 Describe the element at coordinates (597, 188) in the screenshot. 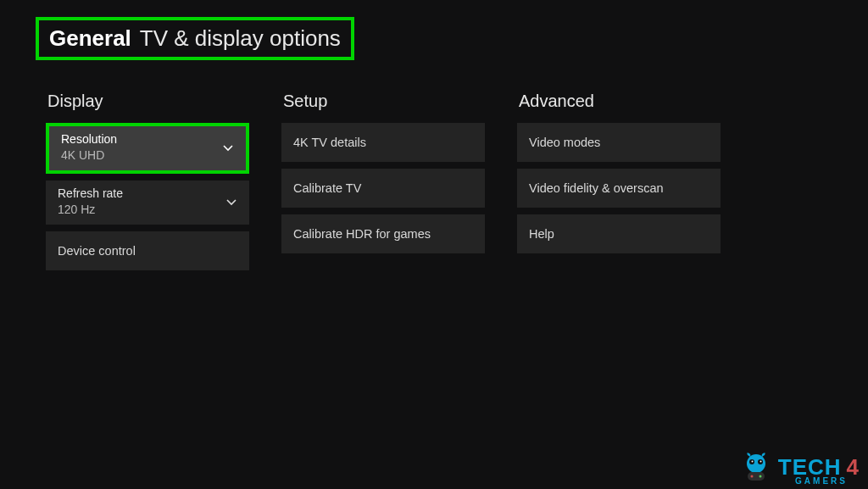

I see `item-label: Video fidelity & overscan` at that location.